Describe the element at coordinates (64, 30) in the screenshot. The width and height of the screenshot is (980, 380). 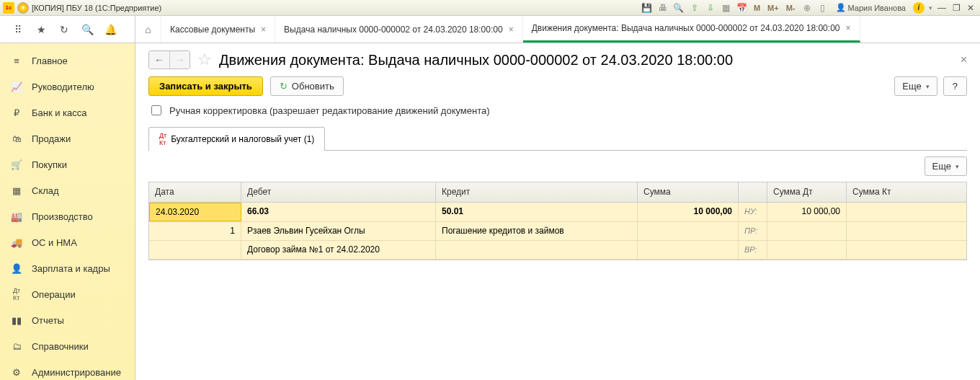
I see `history-icon: ↻` at that location.